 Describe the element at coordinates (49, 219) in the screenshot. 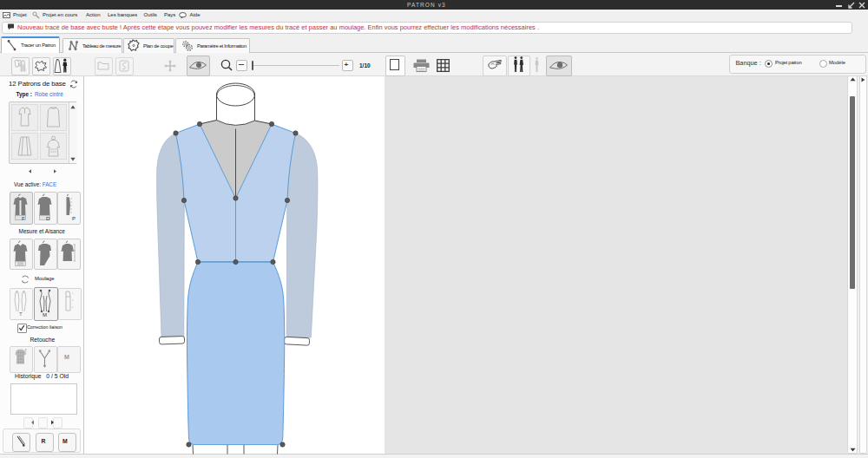

I see `svg-text: D` at that location.